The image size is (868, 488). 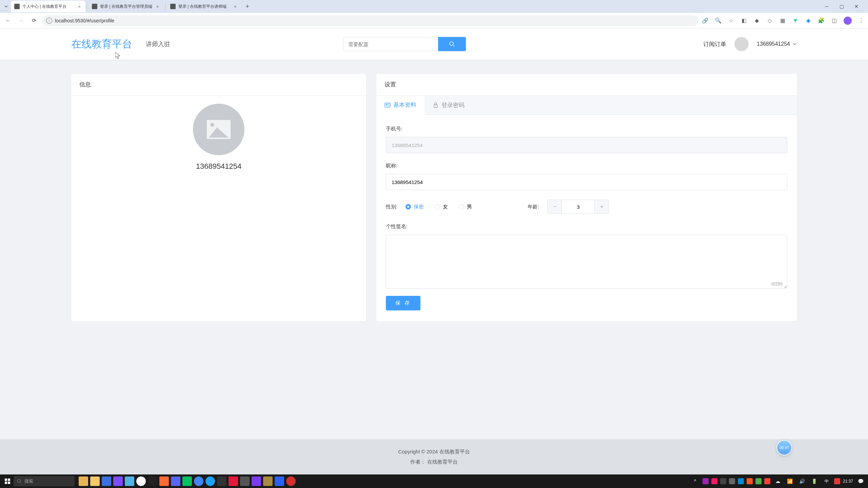 I want to click on url-bar: ← → ⟳ i localhost:9530/#/user/profile 🔗 …, so click(x=434, y=21).